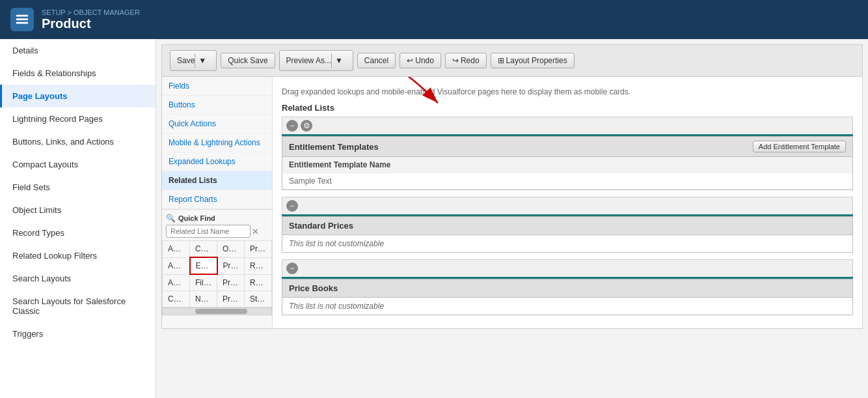 The width and height of the screenshot is (868, 398). What do you see at coordinates (204, 300) in the screenshot?
I see `grid-cell-3-1: Notes & Attachments` at bounding box center [204, 300].